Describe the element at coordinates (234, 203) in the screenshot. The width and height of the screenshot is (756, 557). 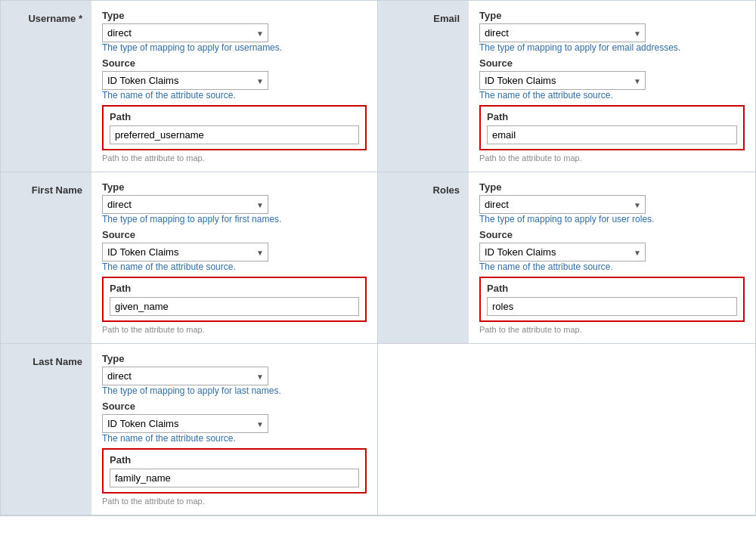
I see `firstname-type-group: Type direct ▼ The type of mapping to app…` at that location.